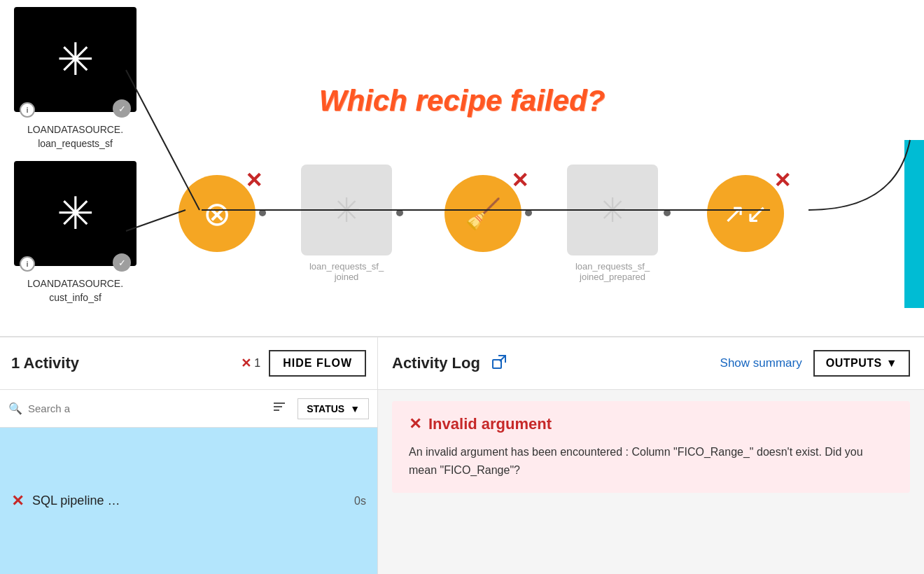 The height and width of the screenshot is (574, 924). I want to click on error-x-icon: ✕, so click(246, 363).